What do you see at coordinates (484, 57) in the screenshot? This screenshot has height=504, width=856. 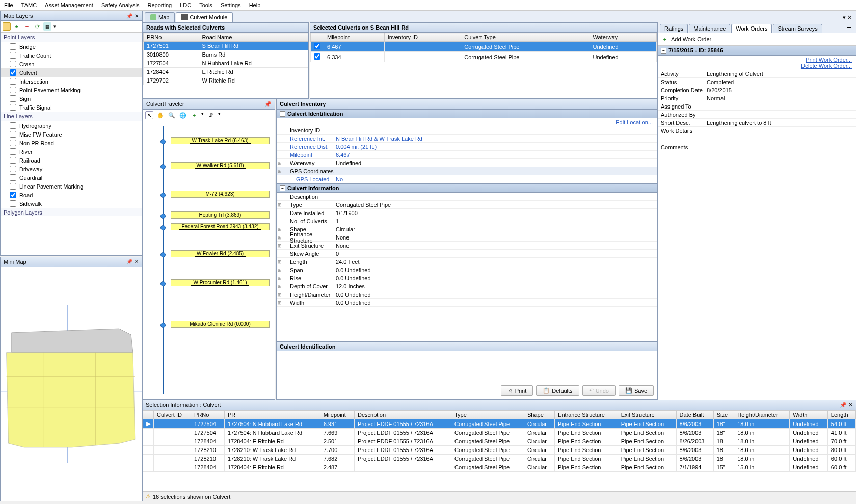 I see `table-row: 6.334Corrugated Steel PipeUndefined` at bounding box center [484, 57].